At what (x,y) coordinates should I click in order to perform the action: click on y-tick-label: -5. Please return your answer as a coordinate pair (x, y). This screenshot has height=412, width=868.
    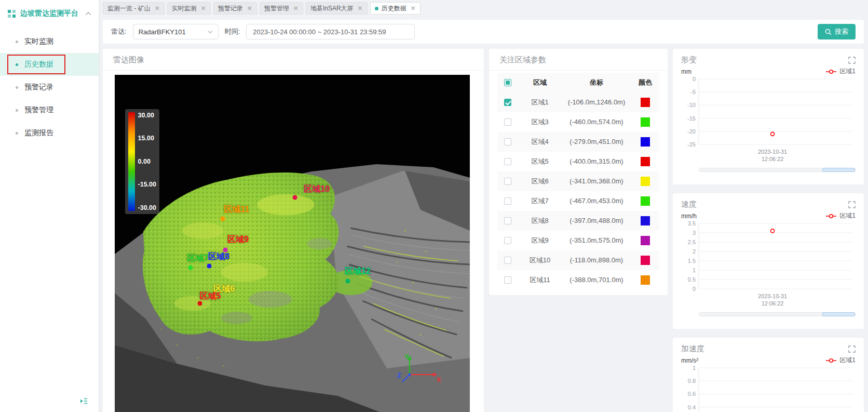
    Looking at the image, I should click on (693, 92).